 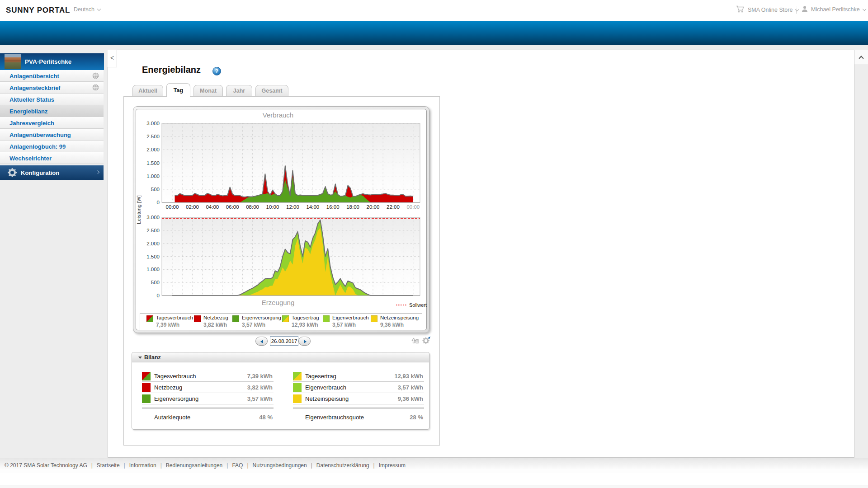 I want to click on balance-value: 12,93 kWh, so click(x=409, y=376).